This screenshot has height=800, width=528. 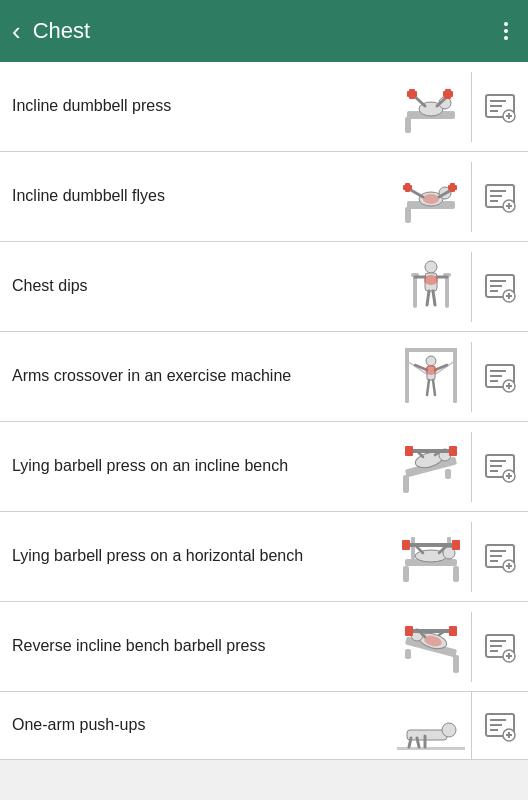 What do you see at coordinates (16, 31) in the screenshot?
I see `back-button: ‹` at bounding box center [16, 31].